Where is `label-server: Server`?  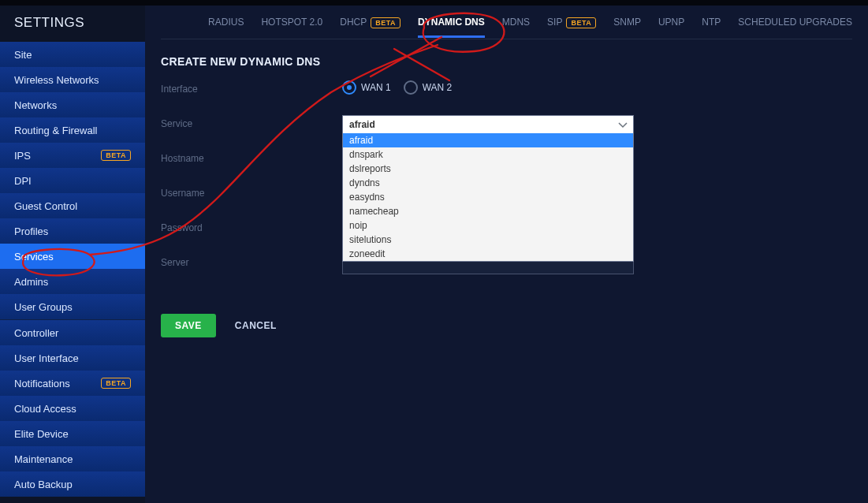
label-server: Server is located at coordinates (251, 261).